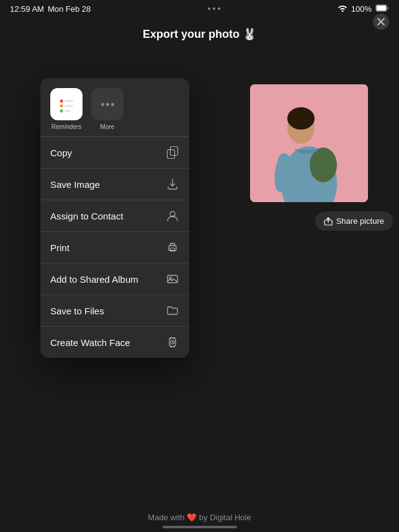 Image resolution: width=399 pixels, height=532 pixels. Describe the element at coordinates (173, 216) in the screenshot. I see `assign-to-contact-icon` at that location.